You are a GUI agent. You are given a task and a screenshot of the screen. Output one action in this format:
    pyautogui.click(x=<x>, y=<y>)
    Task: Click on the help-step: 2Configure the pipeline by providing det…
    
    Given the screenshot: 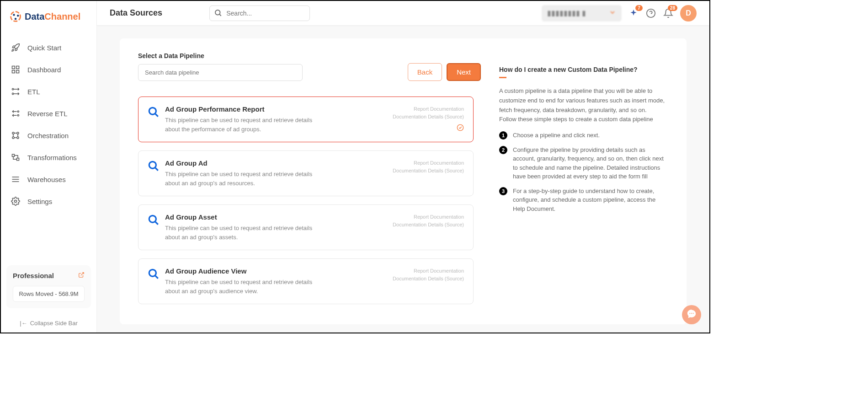 What is the action you would take?
    pyautogui.click(x=584, y=163)
    